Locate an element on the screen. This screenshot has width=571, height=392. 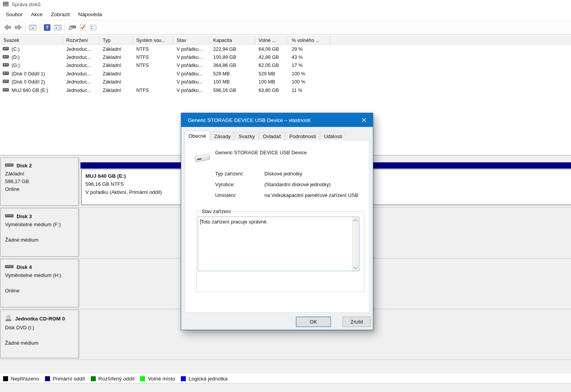
ok-button: OK is located at coordinates (313, 322).